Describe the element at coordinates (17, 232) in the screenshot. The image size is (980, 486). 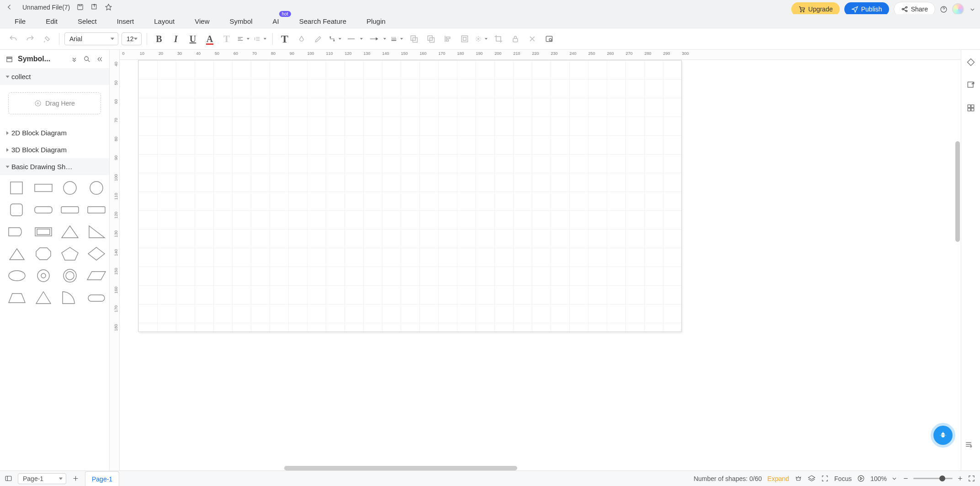
I see `shape-halfround` at that location.